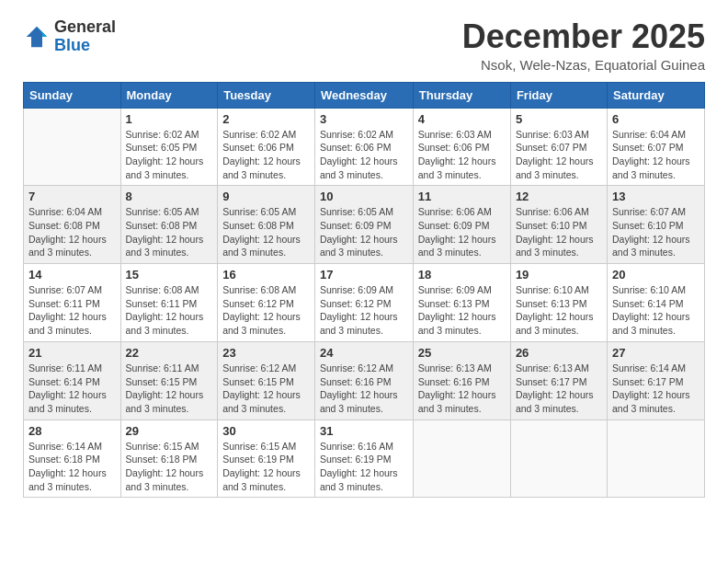 The width and height of the screenshot is (728, 563). What do you see at coordinates (70, 37) in the screenshot?
I see `logo: General Blue` at bounding box center [70, 37].